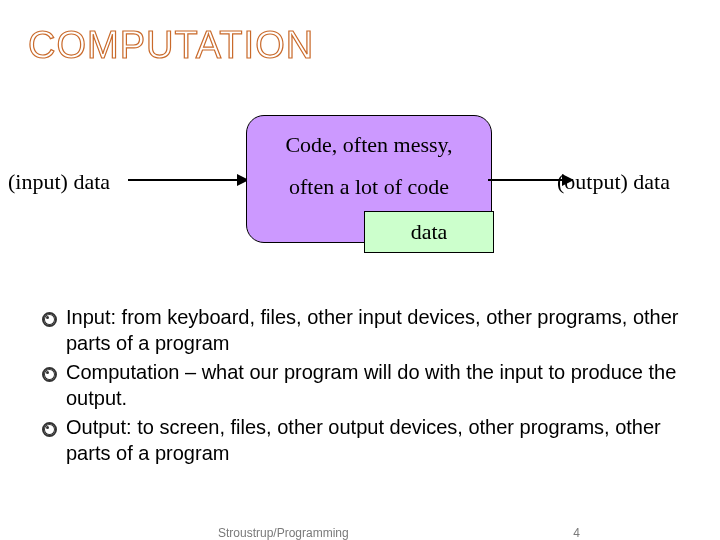  I want to click on list-item: Computation – what our program will do w…, so click(379, 386).